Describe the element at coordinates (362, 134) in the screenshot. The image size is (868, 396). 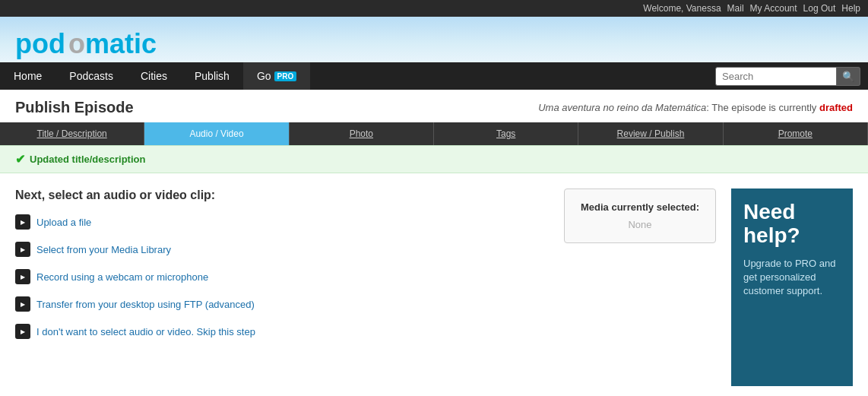
I see `step-photo: Photo` at that location.